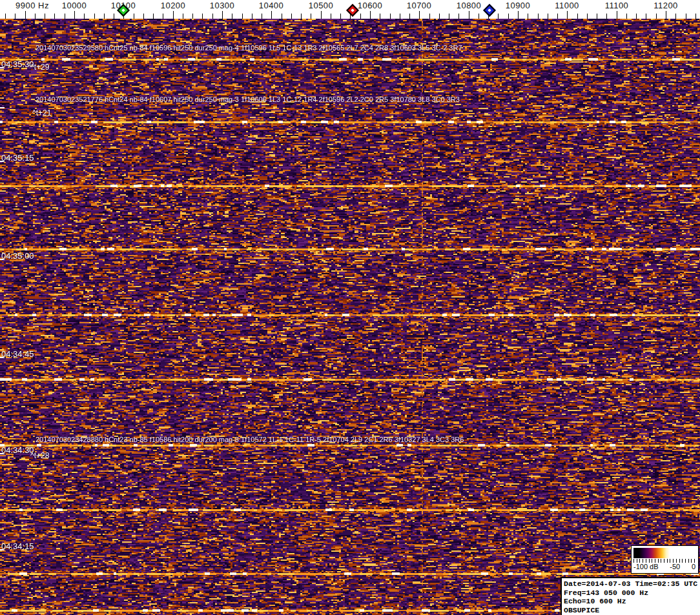  Describe the element at coordinates (322, 5) in the screenshot. I see `freq-tick-label: 10500` at that location.